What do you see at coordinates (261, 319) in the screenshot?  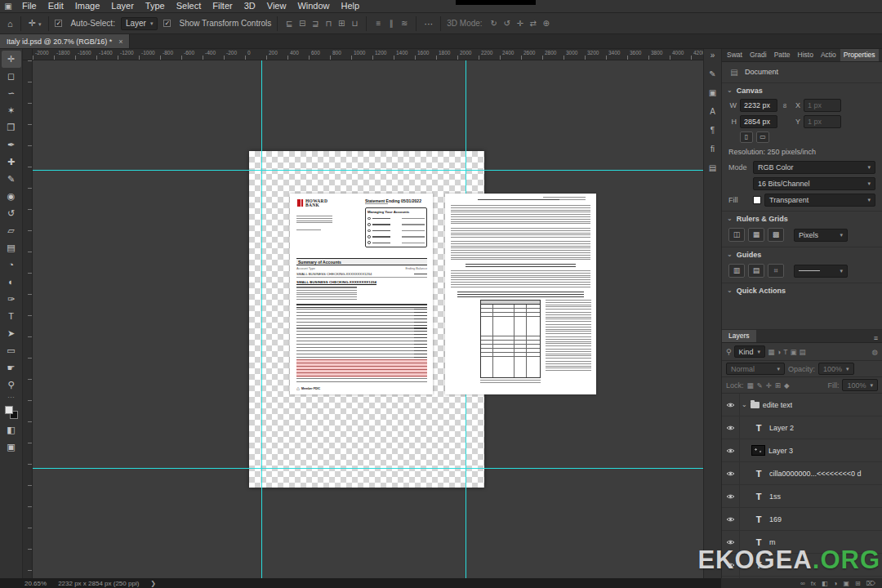 I see `vertical-guide` at bounding box center [261, 319].